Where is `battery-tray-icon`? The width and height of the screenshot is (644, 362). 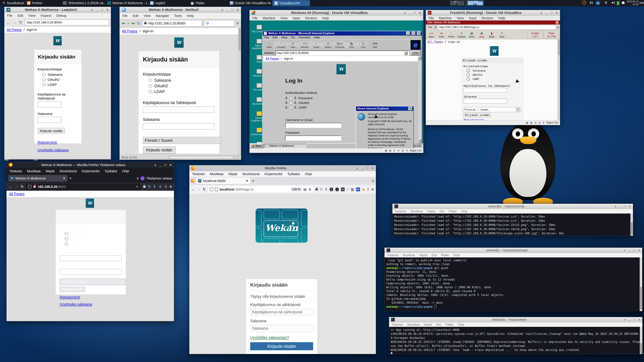 battery-tray-icon is located at coordinates (618, 3).